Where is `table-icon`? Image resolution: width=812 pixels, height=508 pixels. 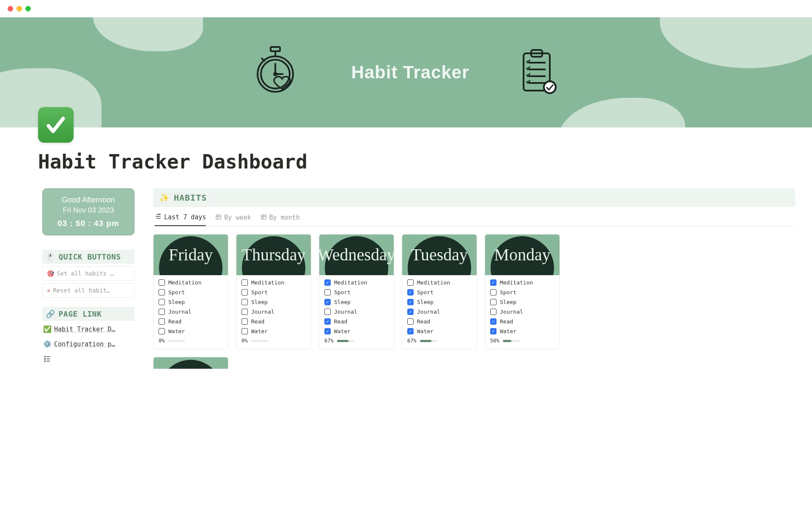
table-icon is located at coordinates (218, 218).